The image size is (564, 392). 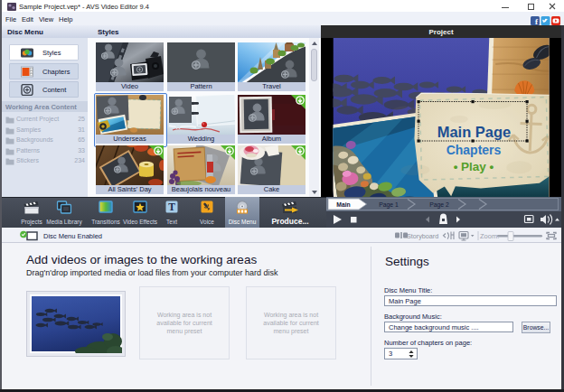 I want to click on svg-text: Main Page, so click(x=475, y=132).